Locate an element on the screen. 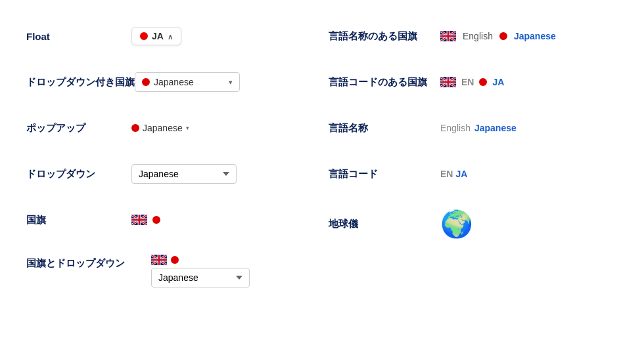 This screenshot has height=361, width=644. english-name: English is located at coordinates (478, 36).